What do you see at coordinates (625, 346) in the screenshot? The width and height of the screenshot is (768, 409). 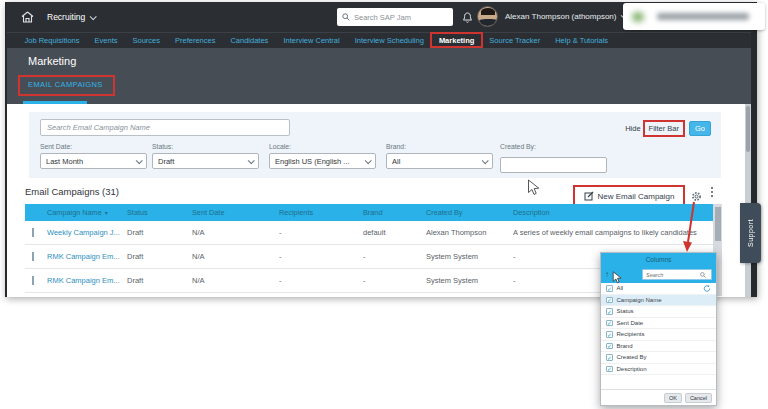 I see `column-option-label: Brand` at bounding box center [625, 346].